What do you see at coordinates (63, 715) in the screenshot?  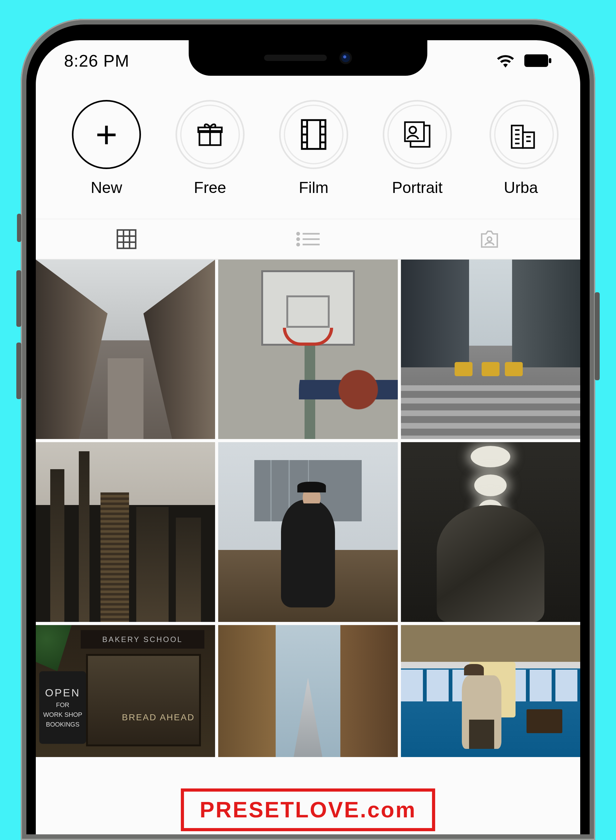 I see `bakery-sign-line: WORK SHOP` at bounding box center [63, 715].